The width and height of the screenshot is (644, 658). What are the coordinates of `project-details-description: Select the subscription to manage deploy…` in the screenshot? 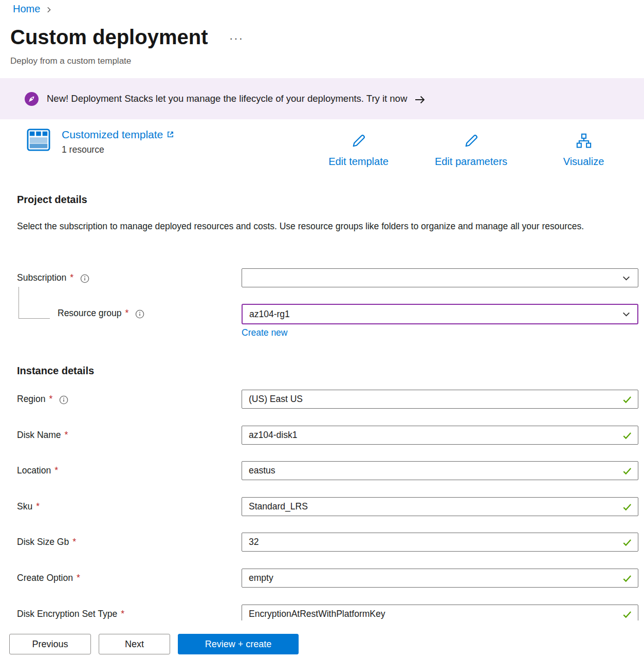 It's located at (312, 226).